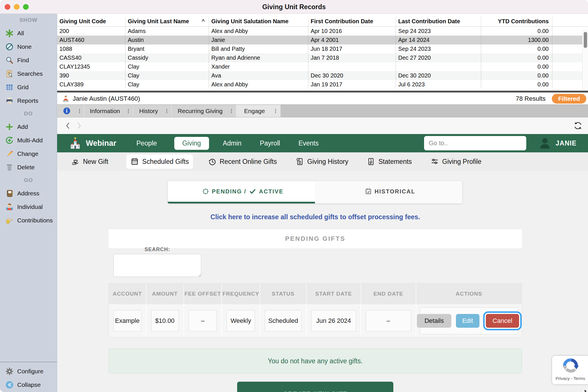 The width and height of the screenshot is (588, 392). I want to click on fee-offset-link: Click here to increase all scheduled gif…, so click(315, 217).